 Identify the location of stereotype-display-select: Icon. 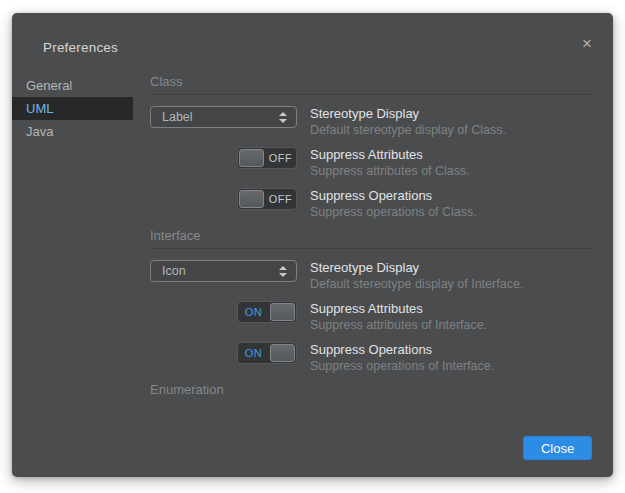
(224, 271).